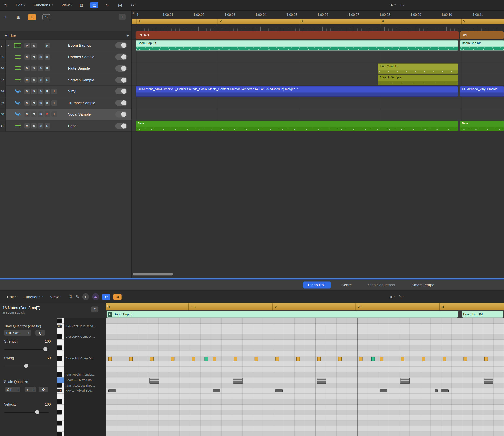 The image size is (504, 436). I want to click on tab-score: Score, so click(347, 285).